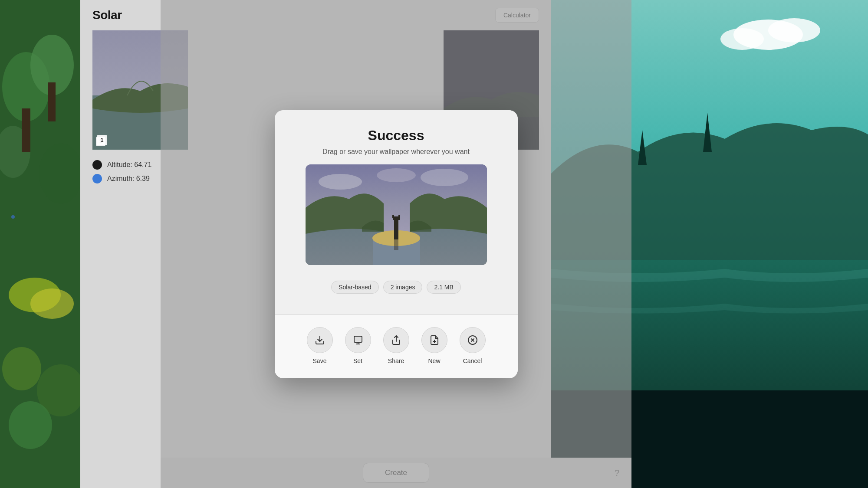  Describe the element at coordinates (320, 346) in the screenshot. I see `save-button: Save` at that location.